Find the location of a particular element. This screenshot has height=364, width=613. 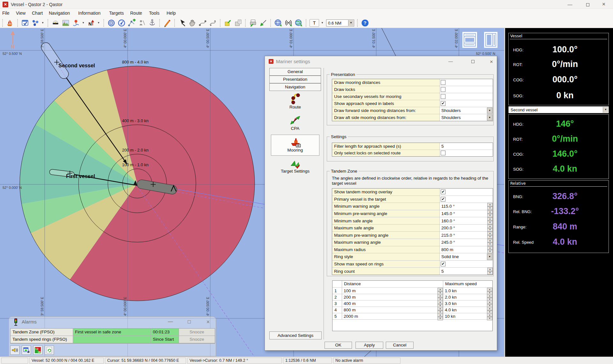

cancel-button: Cancel is located at coordinates (400, 345).